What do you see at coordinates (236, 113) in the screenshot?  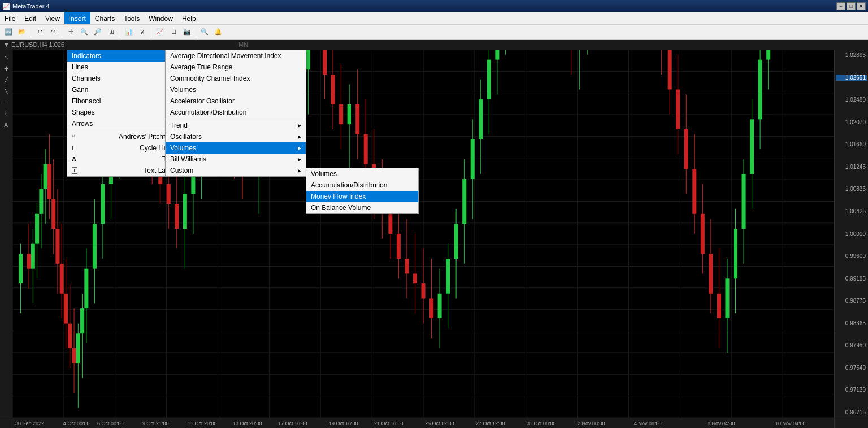 I see `indicators-menu: Average Directional Movement Index Avera…` at bounding box center [236, 113].